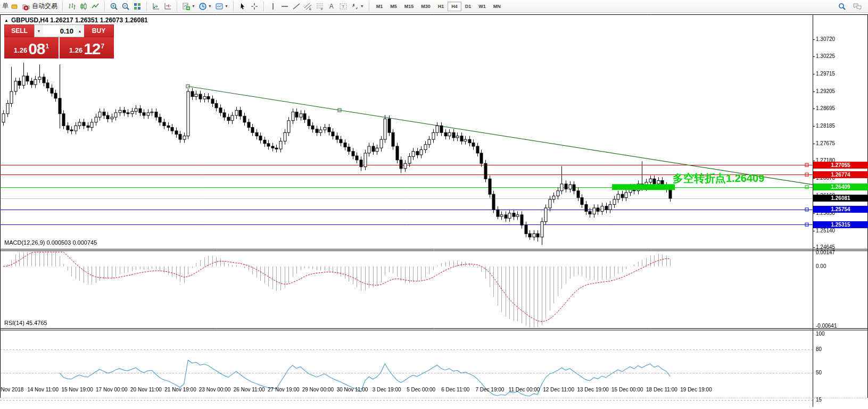 The height and width of the screenshot is (409, 868). What do you see at coordinates (841, 198) in the screenshot?
I see `price-level-badge: 1.26081` at bounding box center [841, 198].